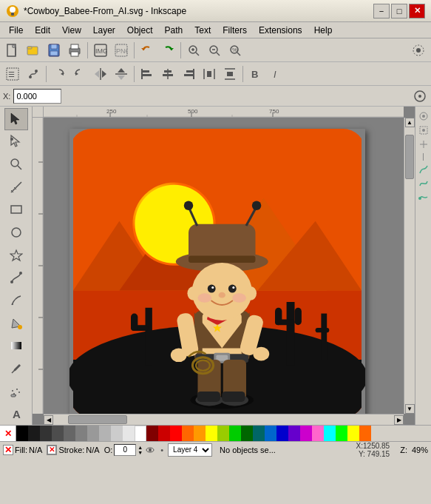  Describe the element at coordinates (318, 434) in the screenshot. I see `swatch-pink` at that location.